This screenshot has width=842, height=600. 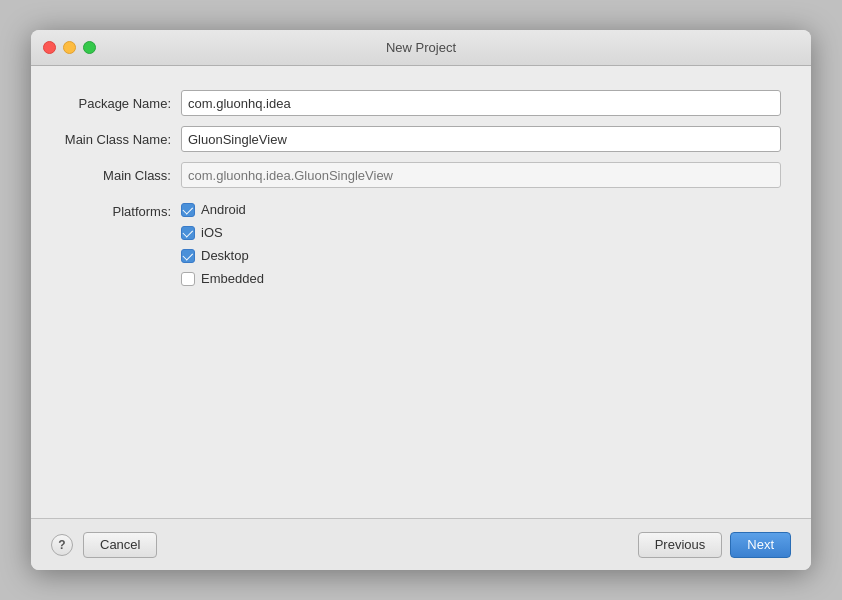 I want to click on package-name-row: Package Name:, so click(x=421, y=103).